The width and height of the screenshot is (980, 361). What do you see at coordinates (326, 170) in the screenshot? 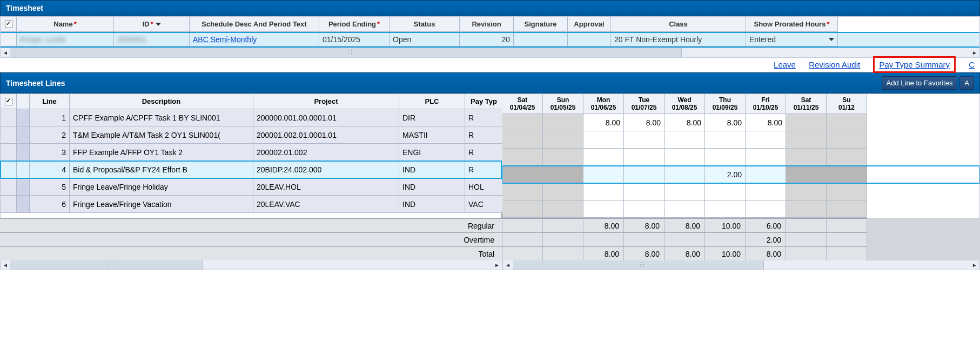
I see `line-project: 20BIDP.24.002.000` at bounding box center [326, 170].